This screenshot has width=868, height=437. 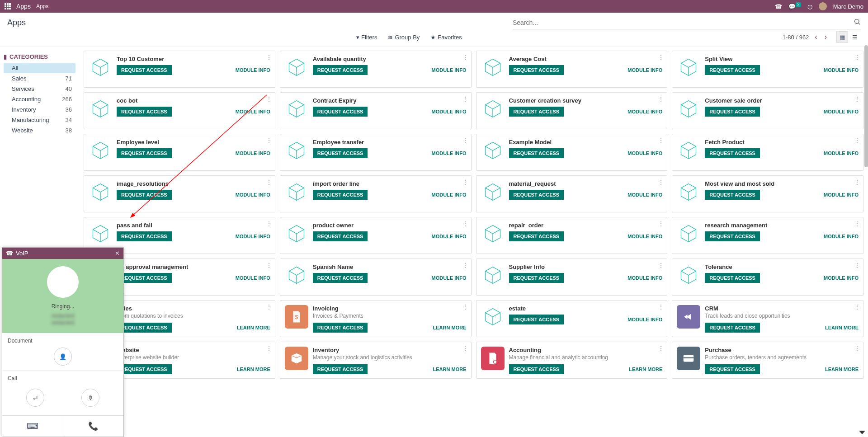 What do you see at coordinates (118, 253) in the screenshot?
I see `close-icon: ✕` at bounding box center [118, 253].